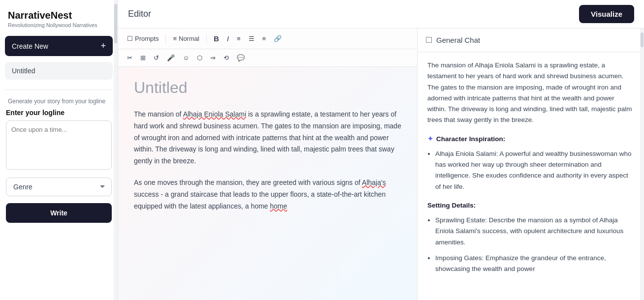 The image size is (644, 300). Describe the element at coordinates (130, 58) in the screenshot. I see `cut-icon: ✂` at that location.